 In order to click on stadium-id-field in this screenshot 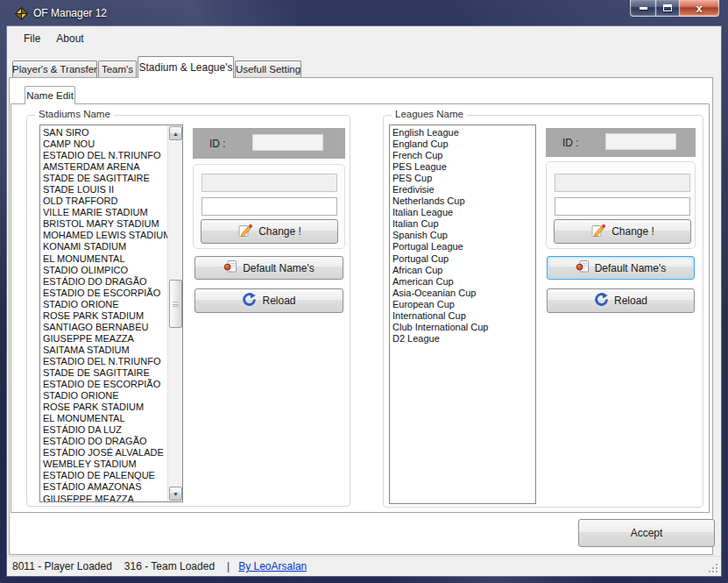, I will do `click(287, 142)`.